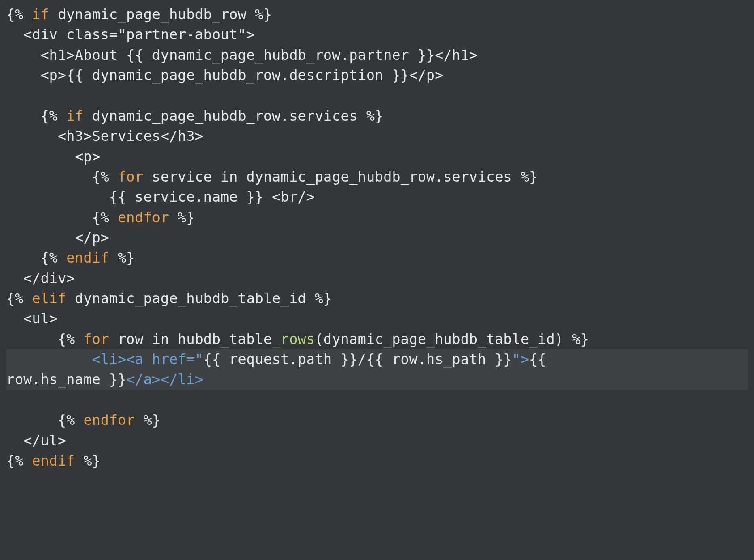 The image size is (754, 560). What do you see at coordinates (139, 14) in the screenshot?
I see `code-line: {% if dynamic_page_hubdb_row %}` at bounding box center [139, 14].